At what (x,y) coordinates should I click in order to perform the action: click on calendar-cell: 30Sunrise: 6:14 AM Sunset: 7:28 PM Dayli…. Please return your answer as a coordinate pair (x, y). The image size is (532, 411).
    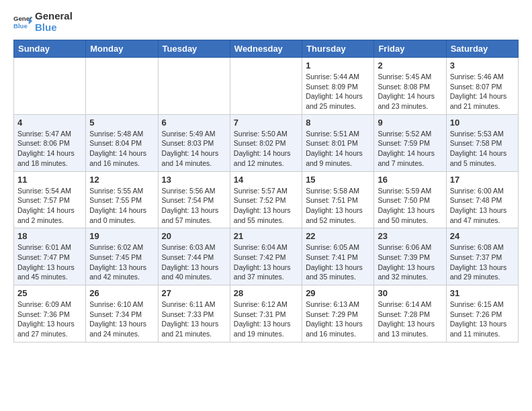
    Looking at the image, I should click on (410, 314).